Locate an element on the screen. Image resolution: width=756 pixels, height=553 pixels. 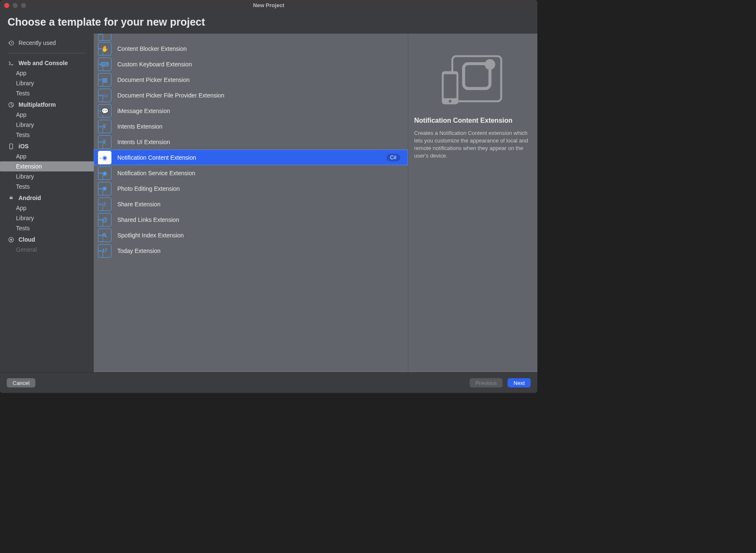
template-label: Notification Content Extension is located at coordinates (249, 158).